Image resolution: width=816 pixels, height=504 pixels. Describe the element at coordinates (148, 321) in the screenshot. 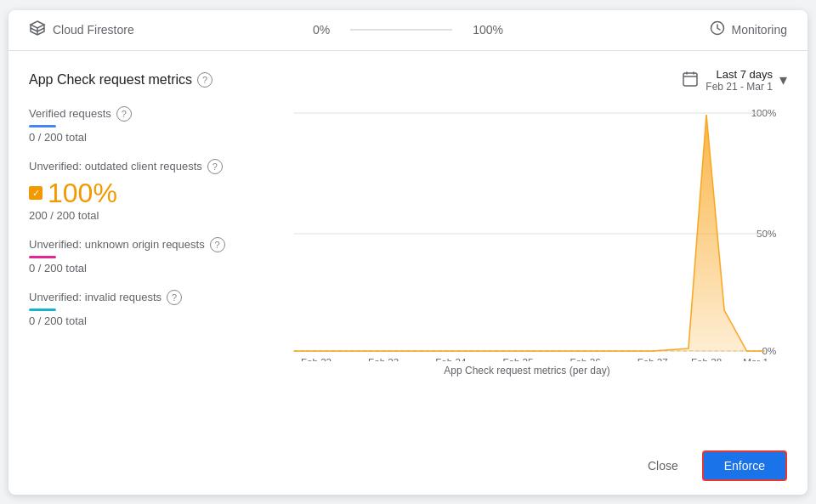

I see `invalid-value: 0 / 200 total` at that location.